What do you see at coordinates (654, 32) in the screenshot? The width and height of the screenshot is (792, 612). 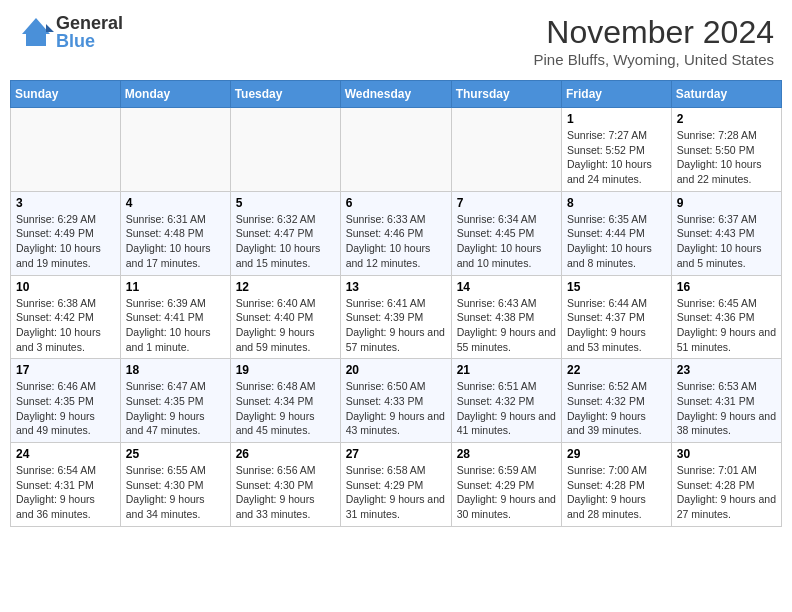 I see `month-title: November 2024` at bounding box center [654, 32].